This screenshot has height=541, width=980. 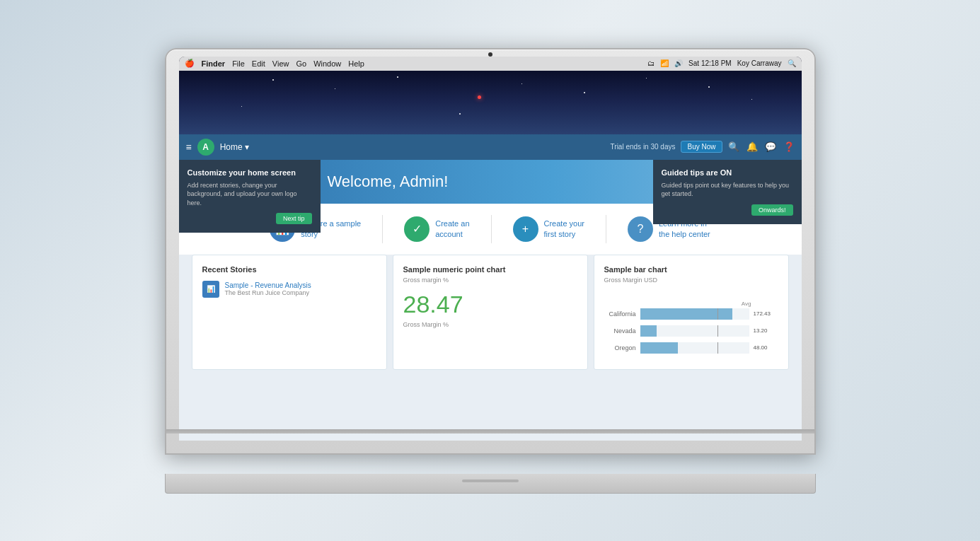 What do you see at coordinates (189, 147) in the screenshot?
I see `hamburger-menu-icon: ≡` at bounding box center [189, 147].